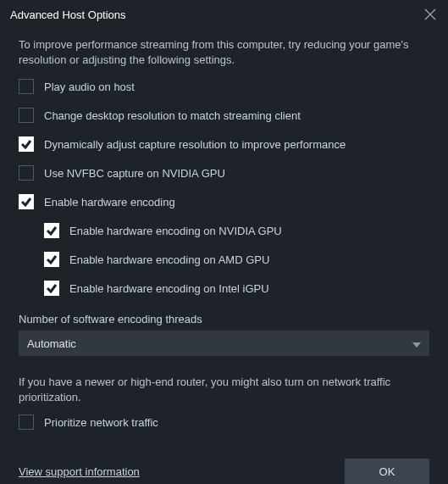 The image size is (448, 484). What do you see at coordinates (430, 14) in the screenshot?
I see `close-icon` at bounding box center [430, 14].